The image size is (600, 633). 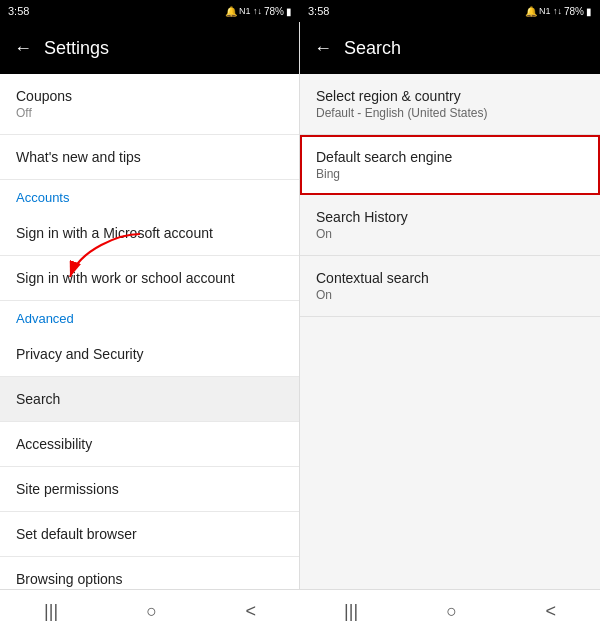 What do you see at coordinates (450, 165) in the screenshot?
I see `search-item-default-engine: Default search engine Bing` at bounding box center [450, 165].